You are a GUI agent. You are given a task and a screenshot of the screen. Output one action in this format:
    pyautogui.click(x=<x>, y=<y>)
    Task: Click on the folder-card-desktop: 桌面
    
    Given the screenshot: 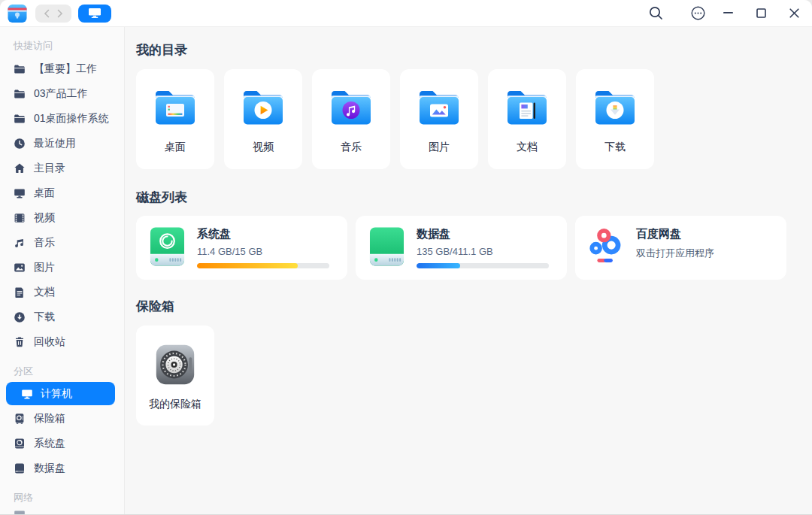 What is the action you would take?
    pyautogui.click(x=175, y=119)
    